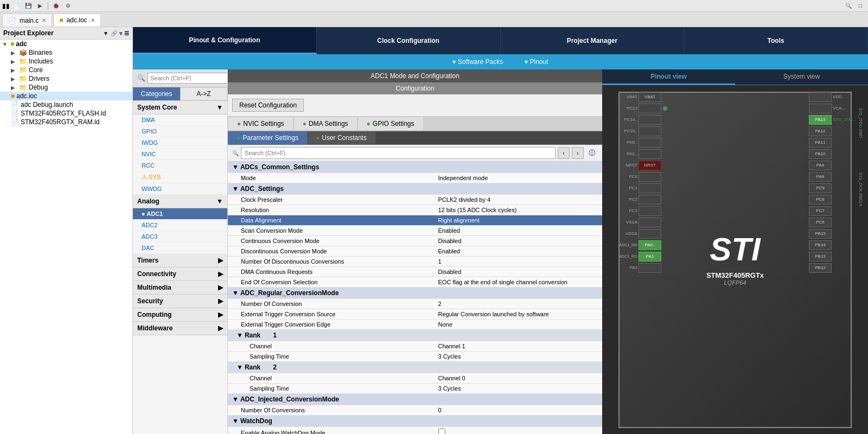 This screenshot has height=434, width=868. What do you see at coordinates (640, 188) in the screenshot?
I see `pin-row-pc1: PC1` at bounding box center [640, 188].